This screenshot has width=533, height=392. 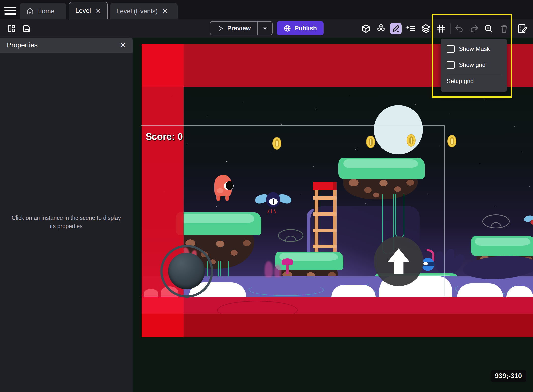 What do you see at coordinates (287, 28) in the screenshot?
I see `globe-icon` at bounding box center [287, 28].